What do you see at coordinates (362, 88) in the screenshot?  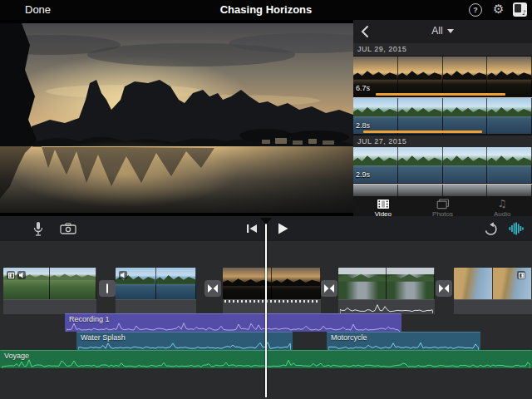 I see `clip-duration: 6.7s` at bounding box center [362, 88].